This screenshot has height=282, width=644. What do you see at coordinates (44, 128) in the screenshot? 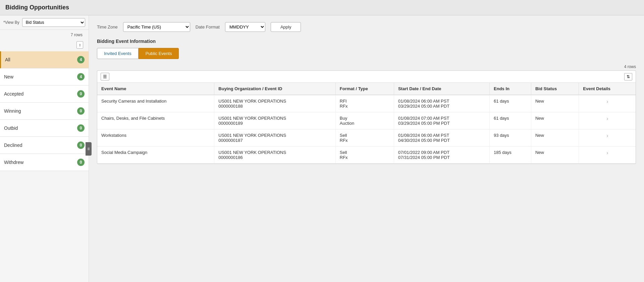
I see `sidebar-item-outbid: Outbid 0` at bounding box center [44, 128].